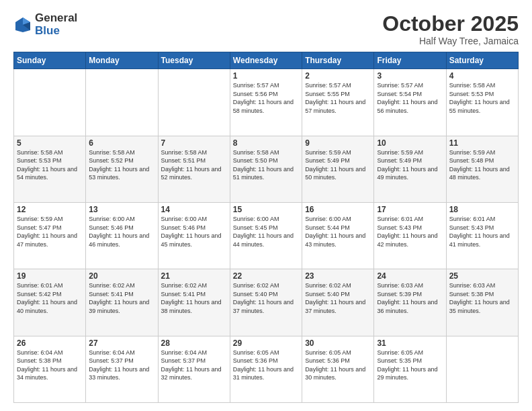 The height and width of the screenshot is (411, 532). What do you see at coordinates (410, 76) in the screenshot?
I see `day-number: 3` at bounding box center [410, 76].